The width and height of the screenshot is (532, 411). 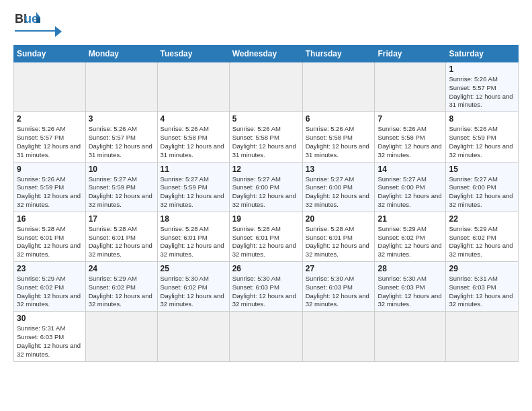 I want to click on day-number: 20, so click(x=339, y=219).